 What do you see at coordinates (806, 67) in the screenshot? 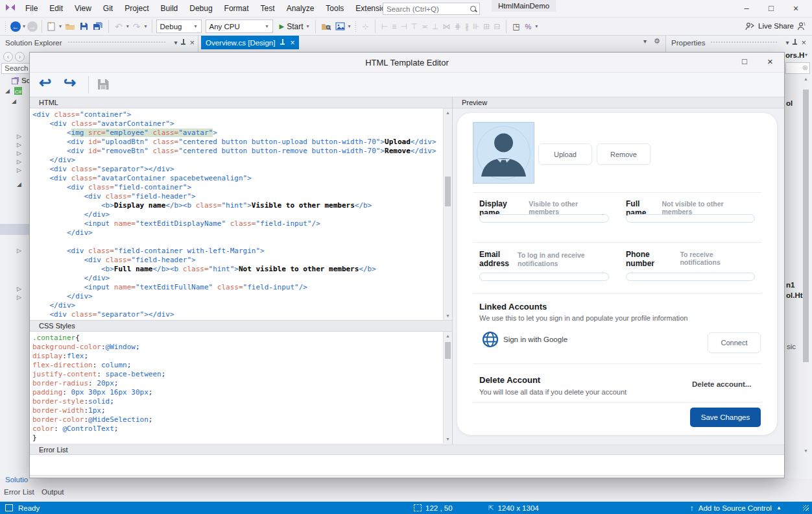
I see `clear-search-icon: ⊗` at bounding box center [806, 67].